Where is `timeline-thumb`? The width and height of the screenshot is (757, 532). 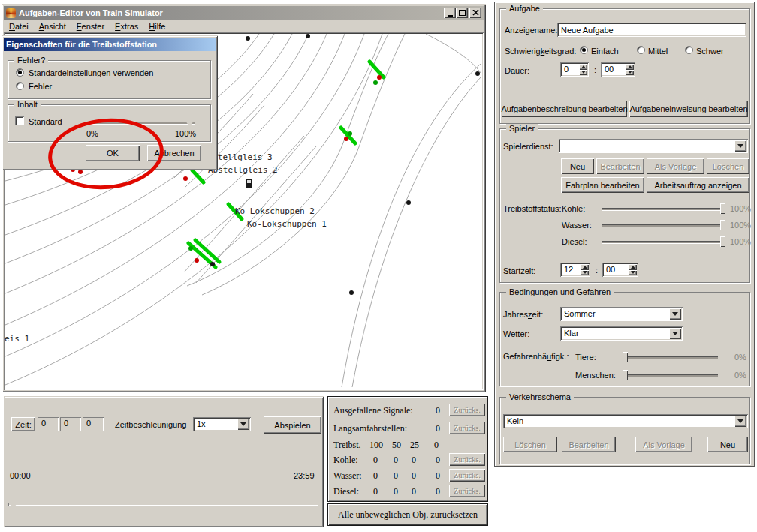
timeline-thumb is located at coordinates (14, 501).